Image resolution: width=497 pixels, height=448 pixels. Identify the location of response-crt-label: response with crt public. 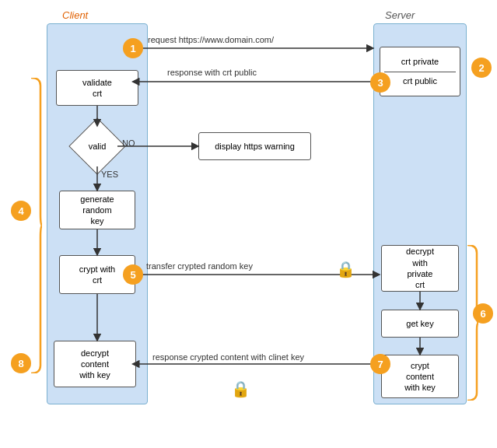
(212, 72).